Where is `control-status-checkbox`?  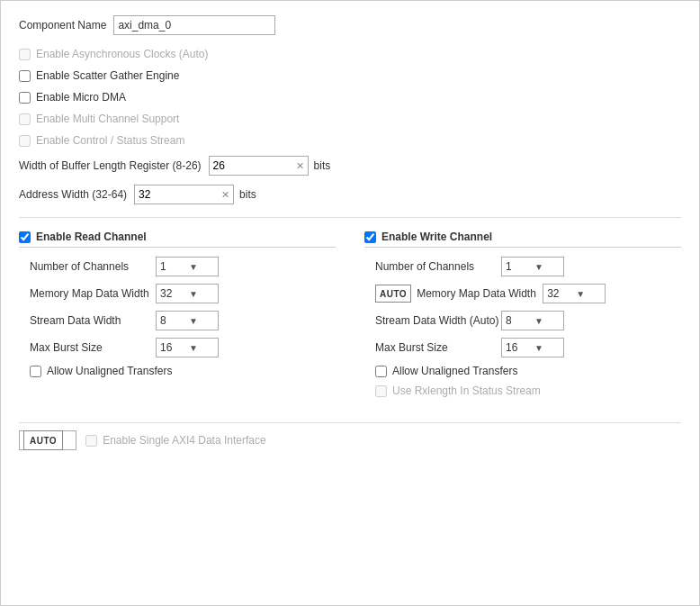
control-status-checkbox is located at coordinates (25, 140).